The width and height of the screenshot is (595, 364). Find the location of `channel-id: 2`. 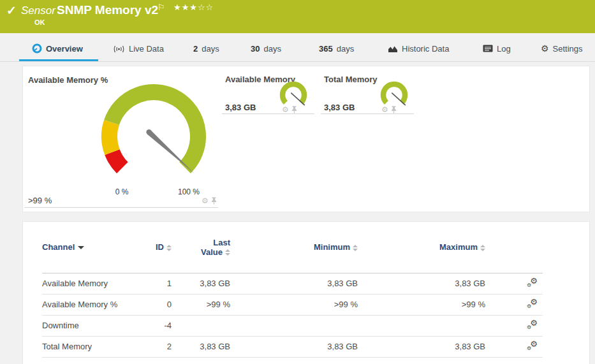

channel-id: 2 is located at coordinates (151, 347).